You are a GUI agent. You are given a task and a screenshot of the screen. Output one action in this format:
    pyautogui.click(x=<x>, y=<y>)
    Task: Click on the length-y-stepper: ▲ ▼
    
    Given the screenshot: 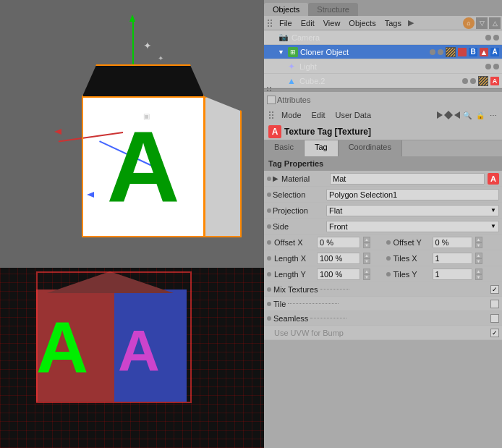 What is the action you would take?
    pyautogui.click(x=367, y=274)
    